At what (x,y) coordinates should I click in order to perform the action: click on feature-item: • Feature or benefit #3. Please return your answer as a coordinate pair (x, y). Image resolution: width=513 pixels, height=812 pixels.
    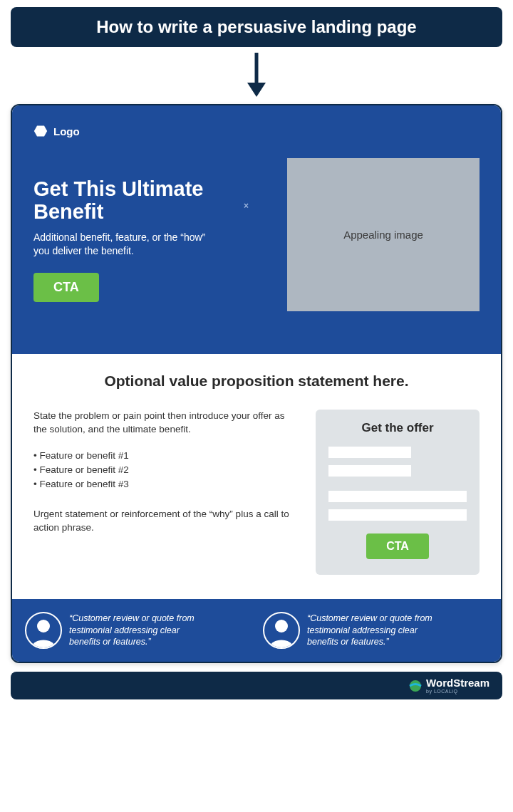
    Looking at the image, I should click on (163, 484).